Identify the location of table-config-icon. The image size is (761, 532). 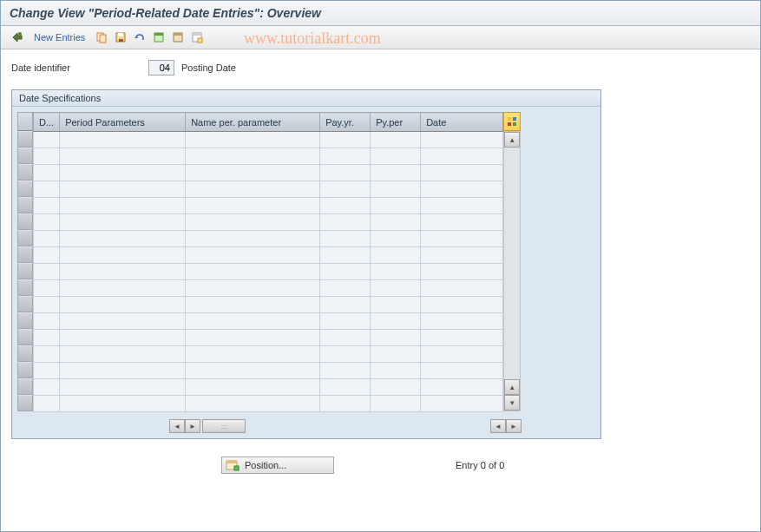
(512, 122).